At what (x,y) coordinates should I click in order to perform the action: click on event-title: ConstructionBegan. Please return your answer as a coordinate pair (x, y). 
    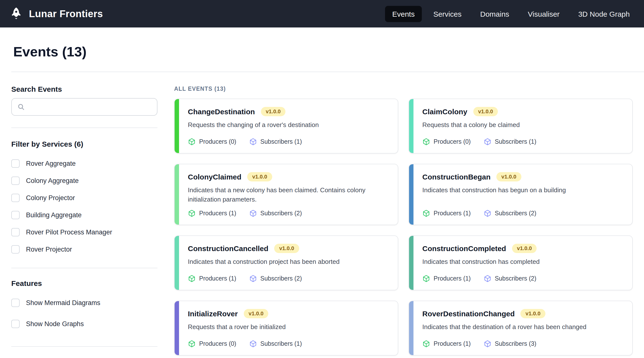
    Looking at the image, I should click on (456, 177).